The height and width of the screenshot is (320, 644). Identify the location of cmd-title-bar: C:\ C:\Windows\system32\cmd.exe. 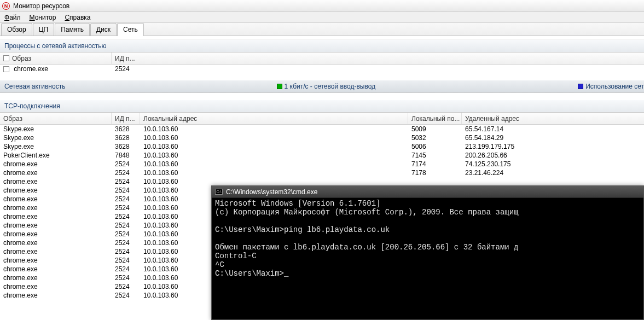
(428, 192).